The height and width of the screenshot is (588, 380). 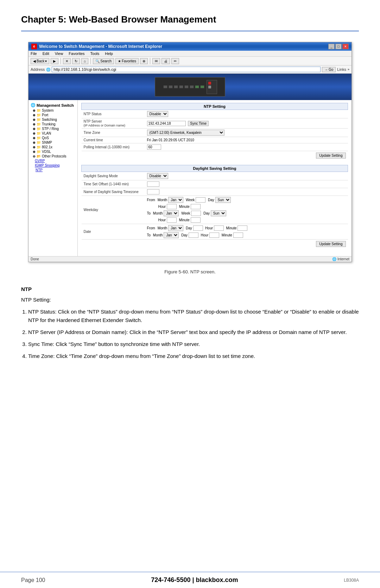 What do you see at coordinates (149, 235) in the screenshot?
I see `date-to-label: To` at bounding box center [149, 235].